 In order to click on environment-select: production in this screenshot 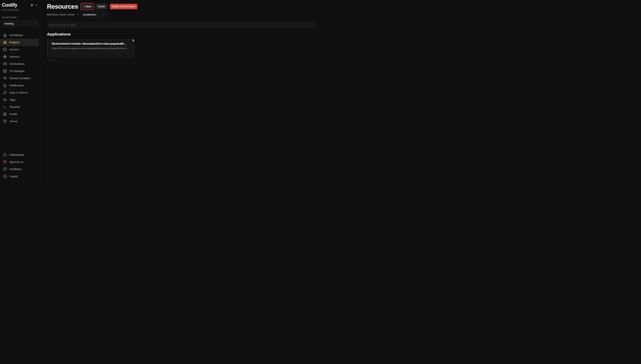, I will do `click(94, 14)`.